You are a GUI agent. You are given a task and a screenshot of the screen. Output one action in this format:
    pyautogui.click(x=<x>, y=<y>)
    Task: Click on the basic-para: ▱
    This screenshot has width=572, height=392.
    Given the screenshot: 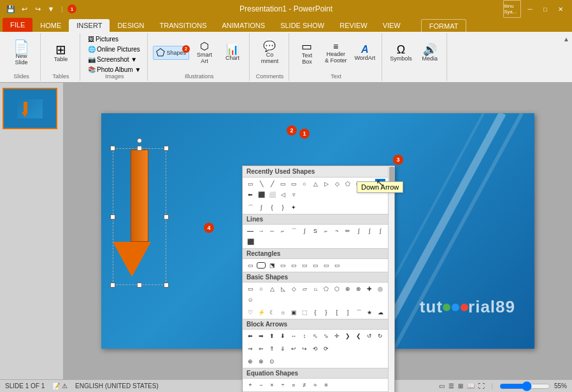 What is the action you would take?
    pyautogui.click(x=304, y=289)
    